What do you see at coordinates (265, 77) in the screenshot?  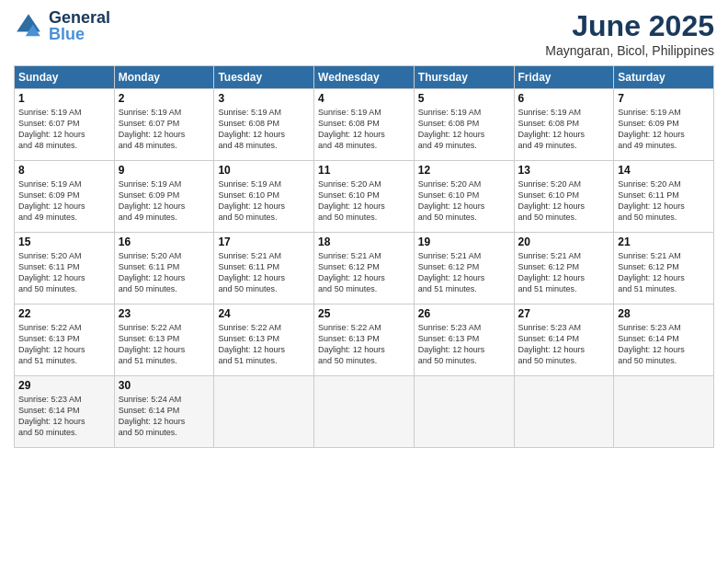 I see `col-tuesday: Tuesday` at bounding box center [265, 77].